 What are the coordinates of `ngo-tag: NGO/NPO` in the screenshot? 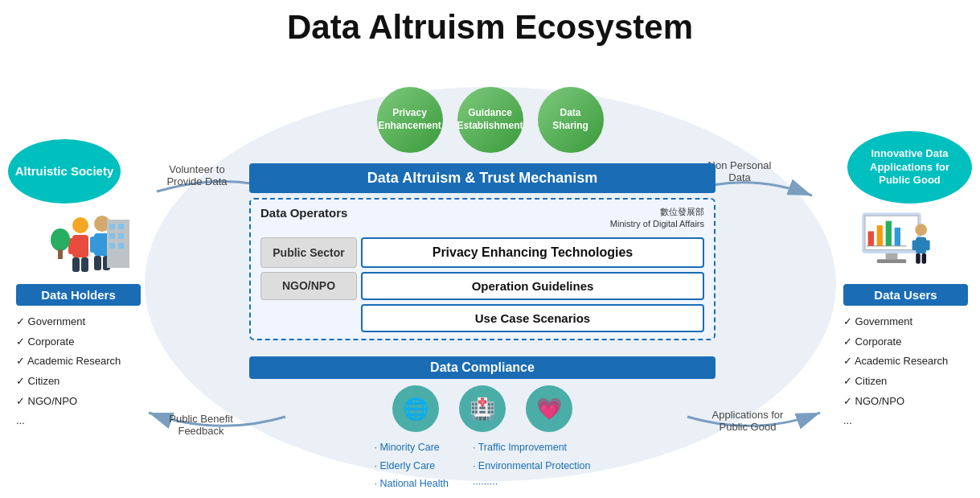 It's located at (309, 286).